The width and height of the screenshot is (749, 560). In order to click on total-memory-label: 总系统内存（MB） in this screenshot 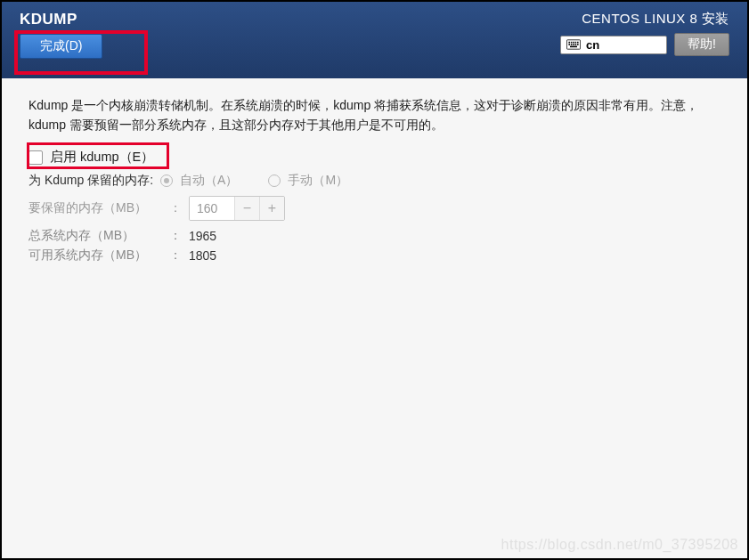, I will do `click(95, 236)`.